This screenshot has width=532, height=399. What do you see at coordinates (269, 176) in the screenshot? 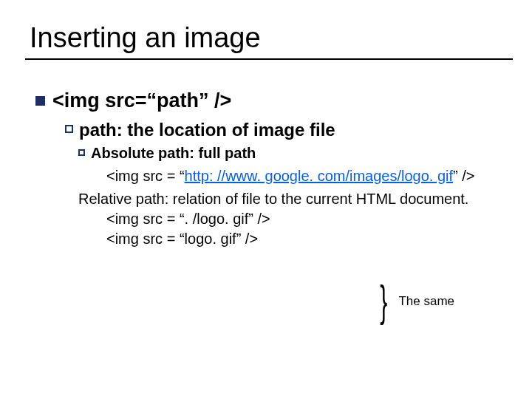
I see `absolute-example-block: <img src = “http: //www. google. com/ima…` at bounding box center [269, 176].